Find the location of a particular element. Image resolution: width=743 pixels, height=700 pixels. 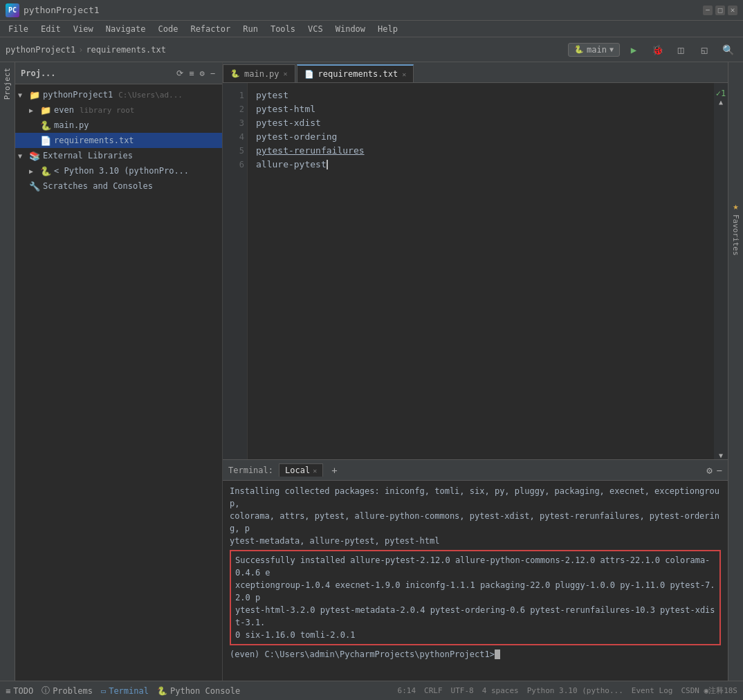

run-button: ▶ is located at coordinates (634, 50).